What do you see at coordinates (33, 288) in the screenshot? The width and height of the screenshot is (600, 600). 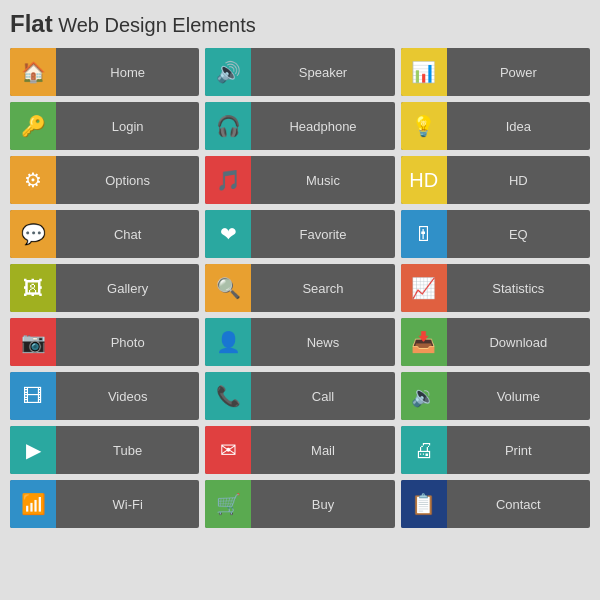 I see `gallery-icon: 🖼` at bounding box center [33, 288].